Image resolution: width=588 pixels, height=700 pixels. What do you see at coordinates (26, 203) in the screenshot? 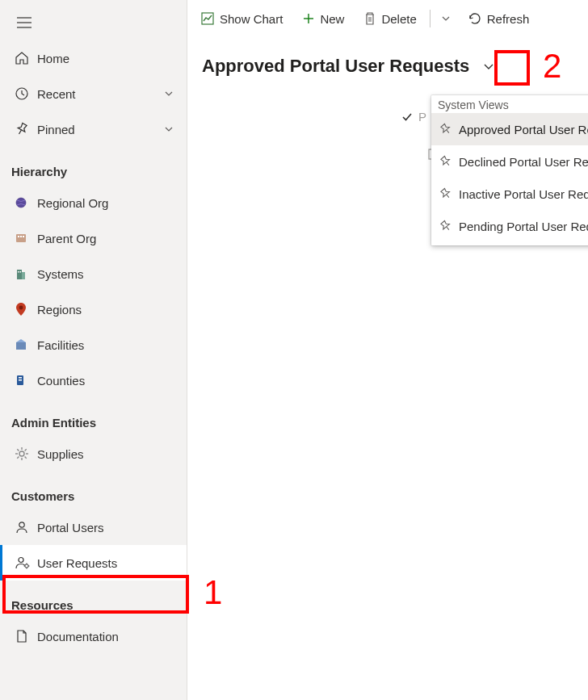
I see `globe-icon` at bounding box center [26, 203].